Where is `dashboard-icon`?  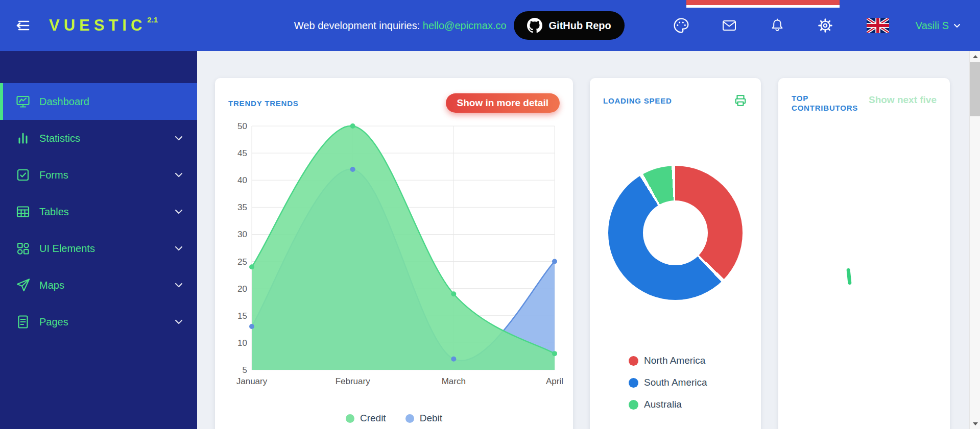
dashboard-icon is located at coordinates (23, 102).